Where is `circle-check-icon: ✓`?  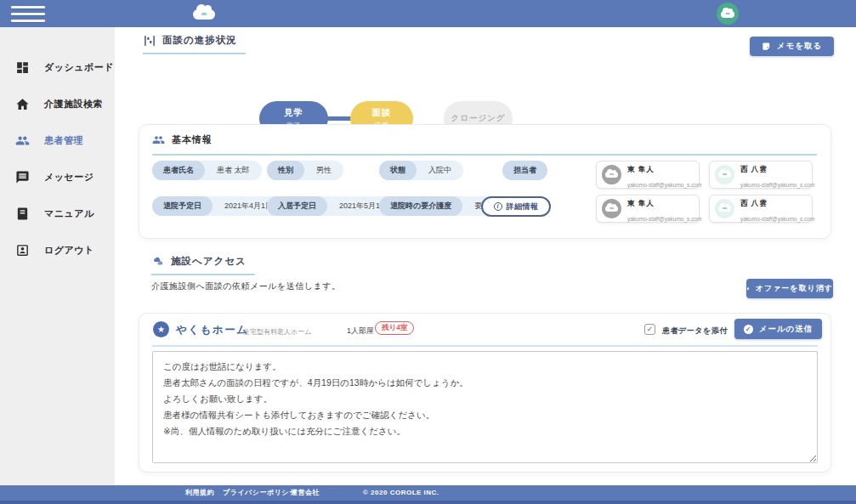
circle-check-icon: ✓ is located at coordinates (748, 330).